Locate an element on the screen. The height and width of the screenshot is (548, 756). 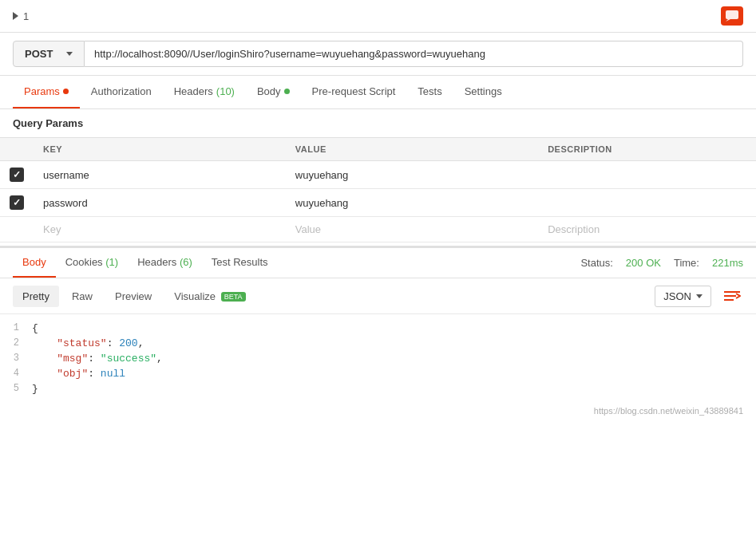
wrap-icon is located at coordinates (732, 296).